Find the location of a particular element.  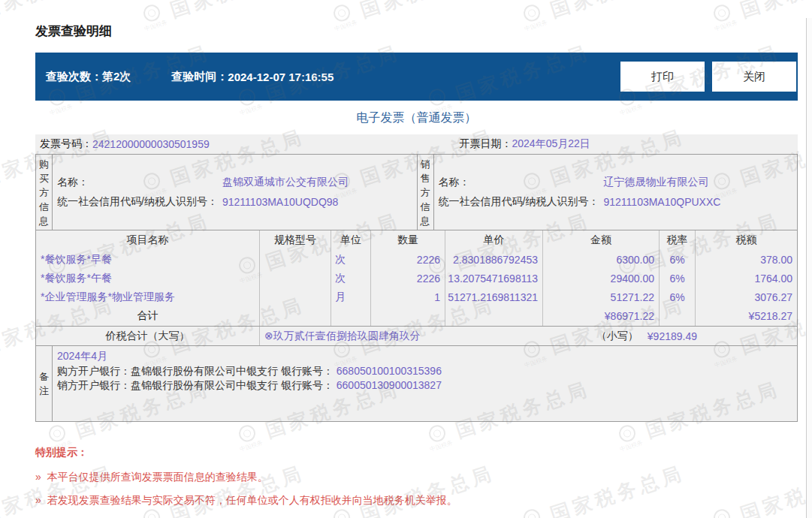

toolbar: 查验次数： 第2次 查验时间： 2024-12-07 17:16:55 打印 关… is located at coordinates (416, 77).